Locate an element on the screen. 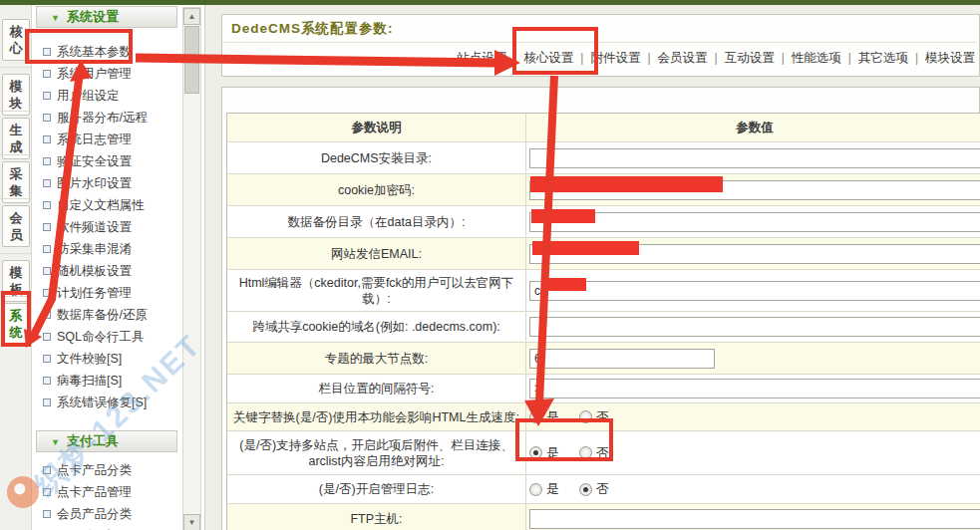 Image resolution: width=980 pixels, height=530 pixels. param-value-cell is located at coordinates (754, 189).